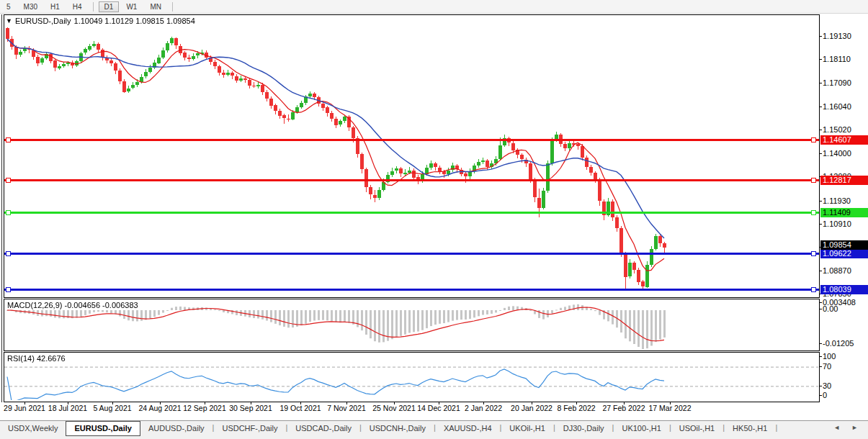  Describe the element at coordinates (837, 36) in the screenshot. I see `price-tick-label: 1.19130` at that location.